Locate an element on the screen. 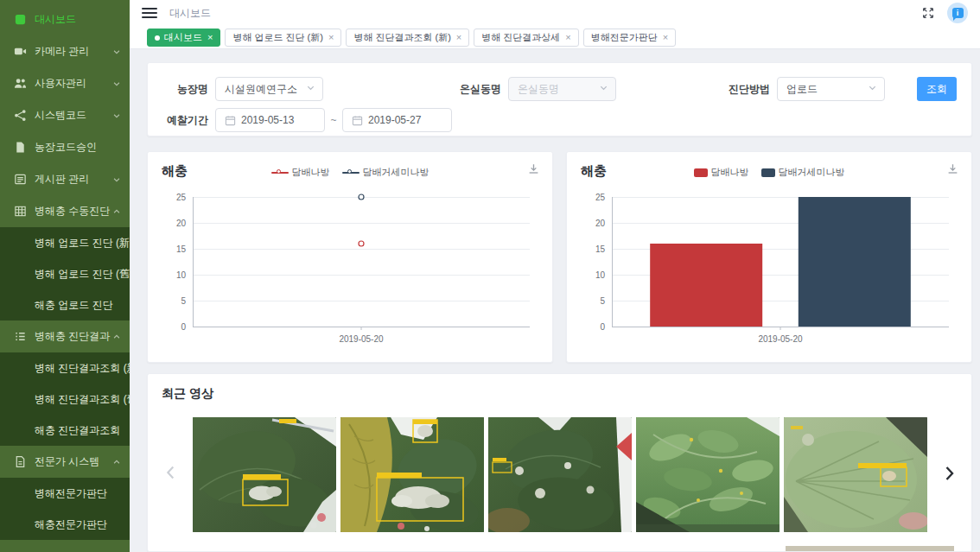  sidebar-submenu: 병해전문가판단해충전문가판단 is located at coordinates (65, 509).